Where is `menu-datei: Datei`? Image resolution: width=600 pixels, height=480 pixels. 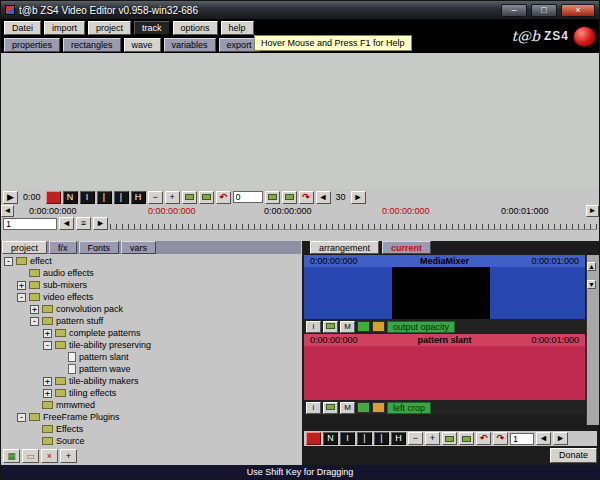
menu-datei: Datei is located at coordinates (22, 28).